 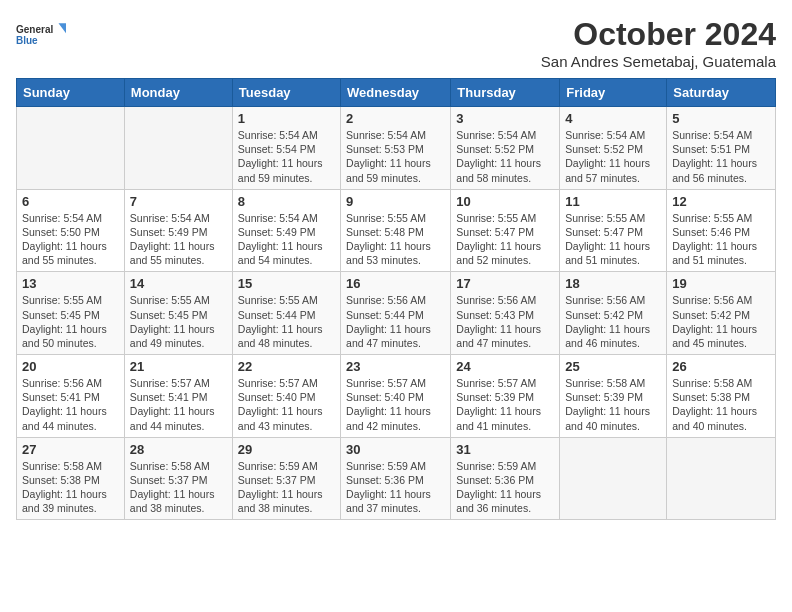 What do you see at coordinates (396, 170) in the screenshot?
I see `daylight-text: Daylight: 11 hours and 59 minutes.` at bounding box center [396, 170].